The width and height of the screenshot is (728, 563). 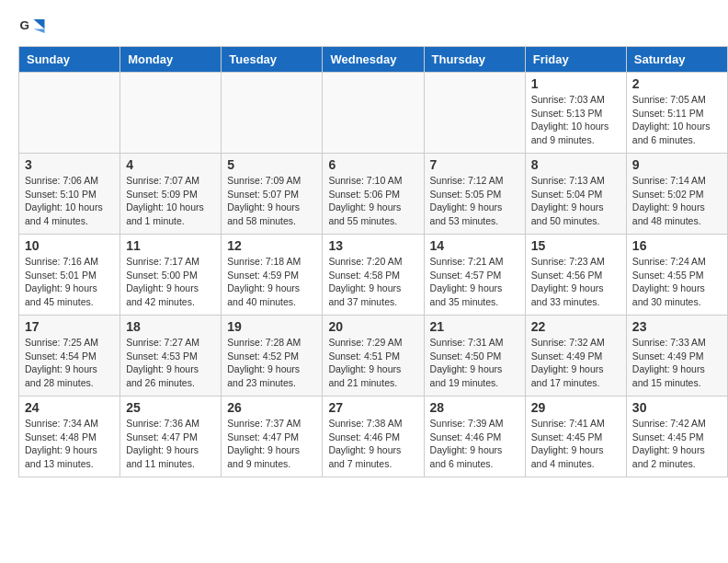 What do you see at coordinates (575, 113) in the screenshot?
I see `day-cell: 1Sunrise: 7:03 AM Sunset: 5:13 PM Daylig…` at bounding box center [575, 113].